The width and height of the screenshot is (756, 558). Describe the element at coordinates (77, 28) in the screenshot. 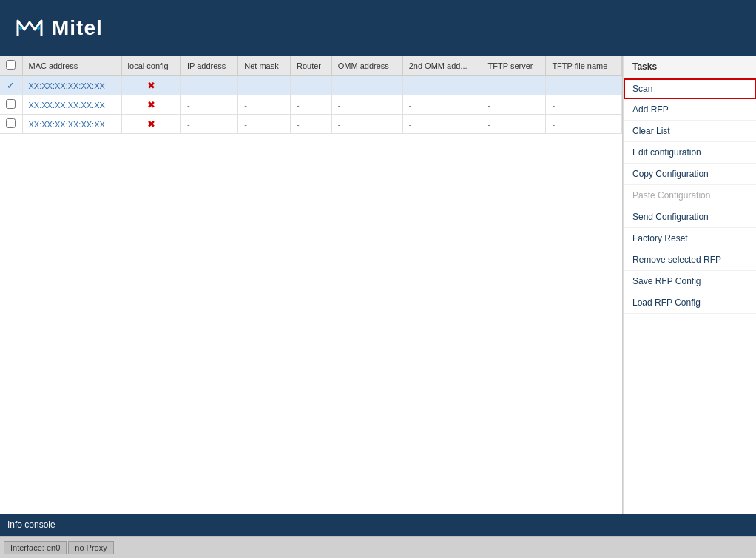

I see `app-title: Mitel` at that location.